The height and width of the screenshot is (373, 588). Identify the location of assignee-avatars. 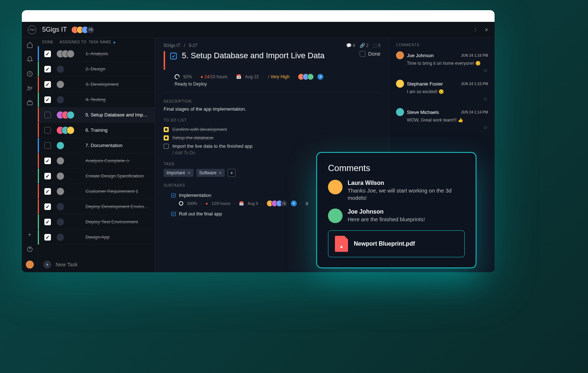
(306, 77).